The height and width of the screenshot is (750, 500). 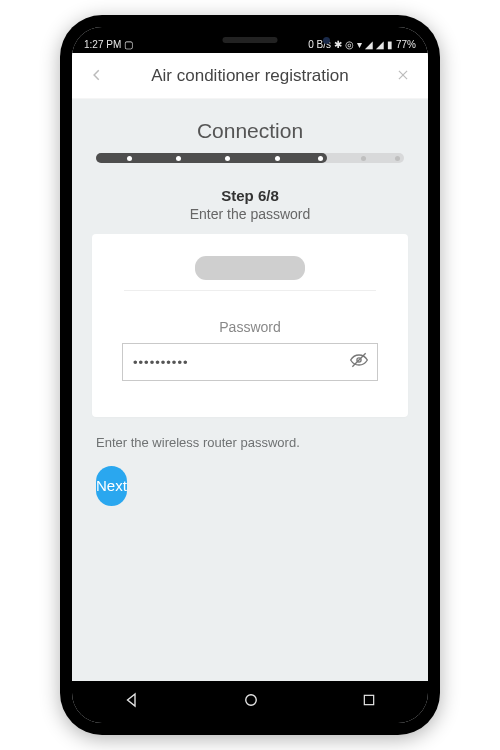 I want to click on status-battery: 77%, so click(x=406, y=44).